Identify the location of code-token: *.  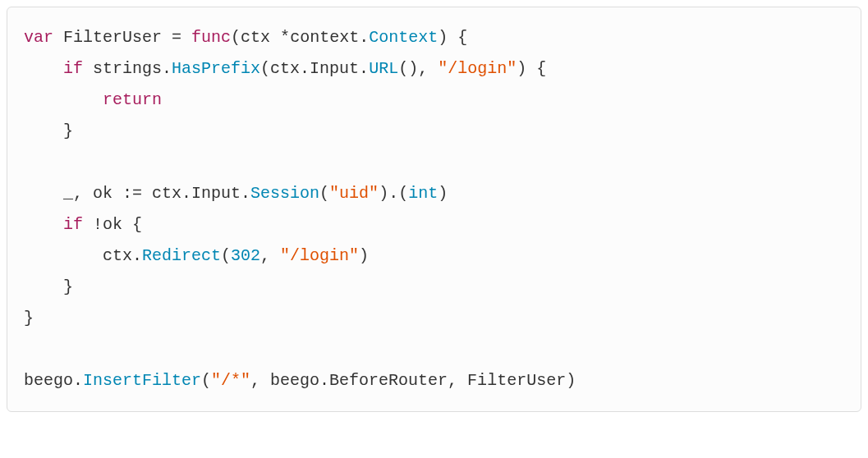
(285, 38).